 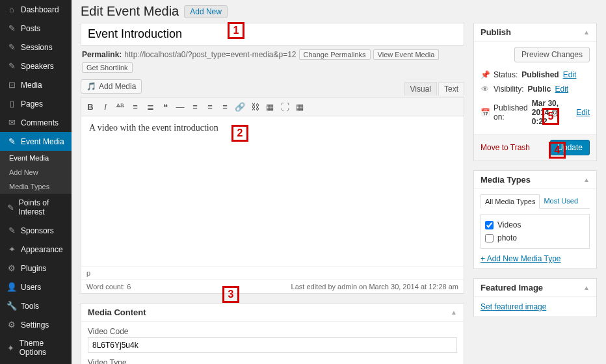 What do you see at coordinates (570, 148) in the screenshot?
I see `update-button: Update` at bounding box center [570, 148].